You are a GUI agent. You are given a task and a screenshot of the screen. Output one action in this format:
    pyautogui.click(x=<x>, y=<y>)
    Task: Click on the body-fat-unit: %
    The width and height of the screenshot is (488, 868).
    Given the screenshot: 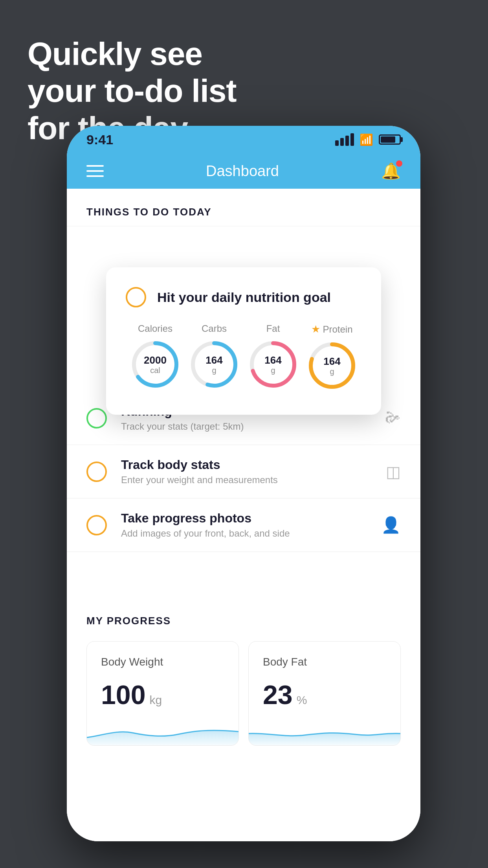 What is the action you would take?
    pyautogui.click(x=302, y=700)
    